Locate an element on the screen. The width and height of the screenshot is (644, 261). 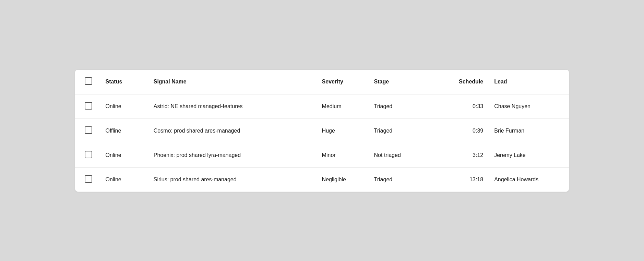
table-header-row: Status Signal Name Severity Stage Schedu… is located at coordinates (322, 82).